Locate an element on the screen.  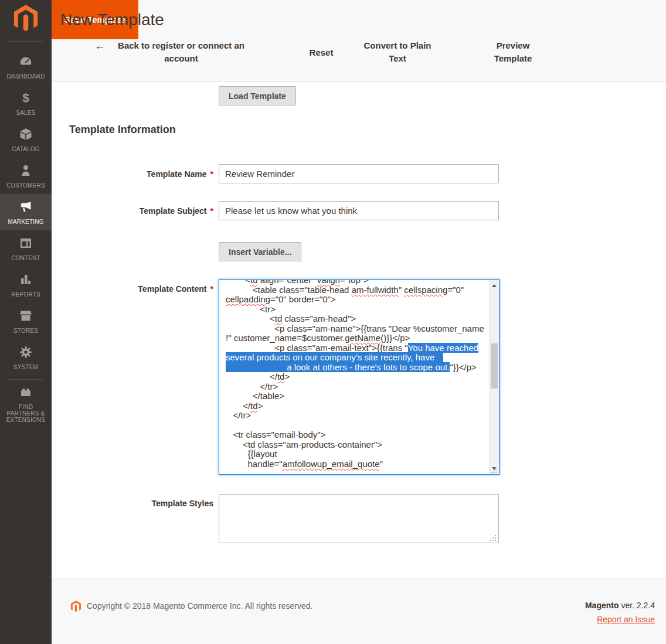
magento-logo is located at coordinates (26, 21).